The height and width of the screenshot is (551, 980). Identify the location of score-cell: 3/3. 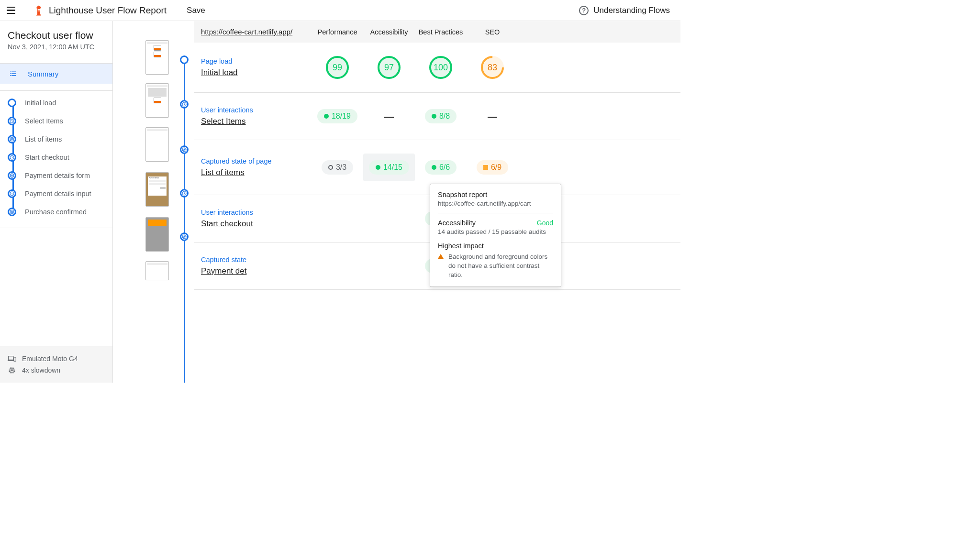
(337, 167).